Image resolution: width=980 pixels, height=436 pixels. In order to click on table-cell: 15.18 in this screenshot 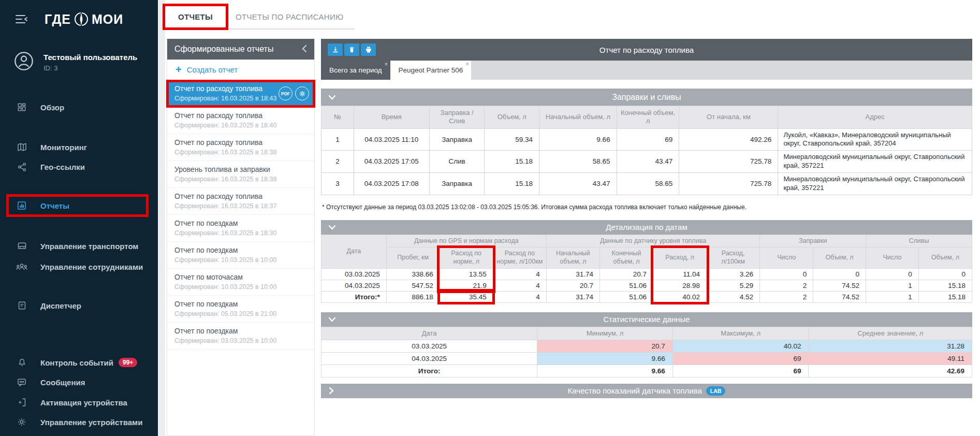, I will do `click(945, 297)`.